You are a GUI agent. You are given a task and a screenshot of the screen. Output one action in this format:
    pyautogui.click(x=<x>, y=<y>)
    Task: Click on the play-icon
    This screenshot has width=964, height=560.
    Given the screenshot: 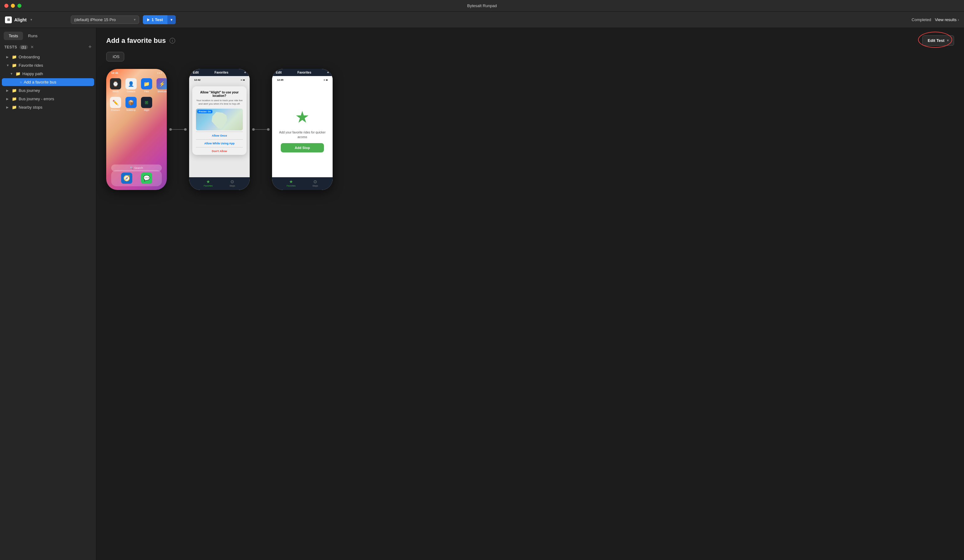 What is the action you would take?
    pyautogui.click(x=148, y=20)
    